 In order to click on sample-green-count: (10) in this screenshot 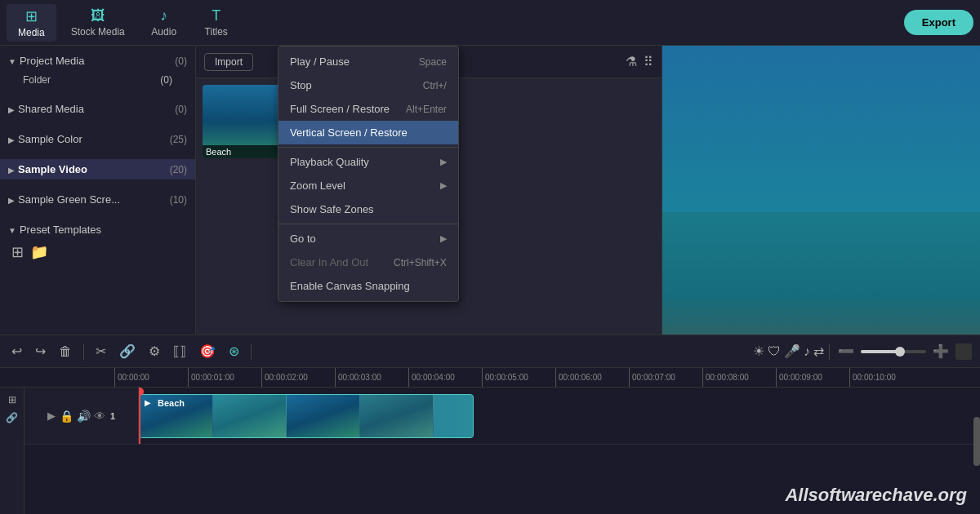, I will do `click(178, 200)`.